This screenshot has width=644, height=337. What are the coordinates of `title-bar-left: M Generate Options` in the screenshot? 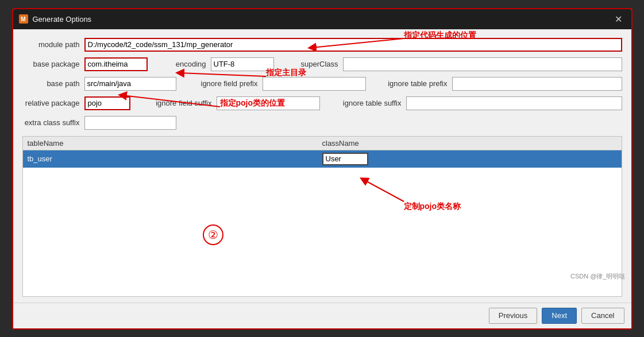 It's located at (55, 19).